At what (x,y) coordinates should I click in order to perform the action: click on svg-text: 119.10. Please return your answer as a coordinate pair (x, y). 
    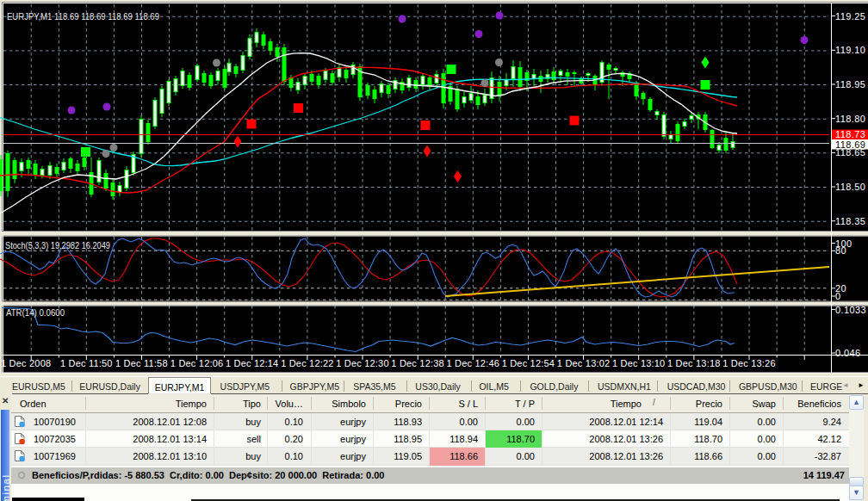
    Looking at the image, I should click on (851, 50).